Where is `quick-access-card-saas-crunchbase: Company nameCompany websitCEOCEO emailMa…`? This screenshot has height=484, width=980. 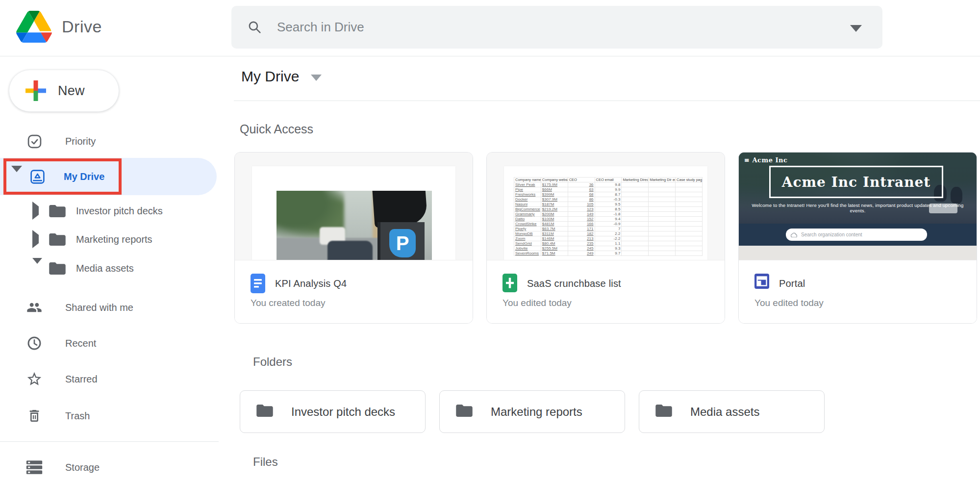 quick-access-card-saas-crunchbase: Company nameCompany websitCEOCEO emailMa… is located at coordinates (606, 238).